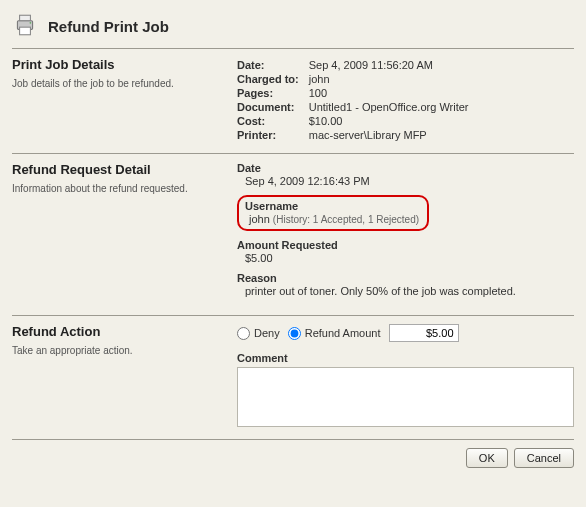 This screenshot has height=507, width=586. I want to click on value-username: john (History: 1 Accepted, 1 Rejected), so click(332, 219).